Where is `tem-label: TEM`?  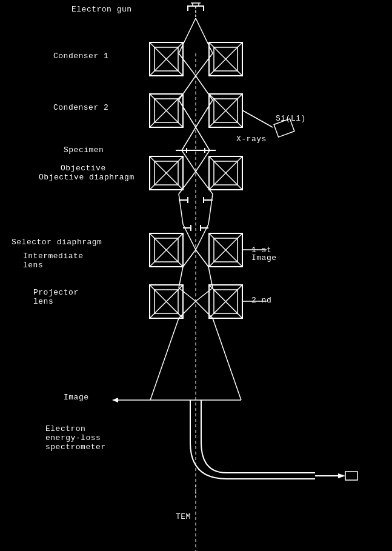 tem-label: TEM is located at coordinates (183, 516).